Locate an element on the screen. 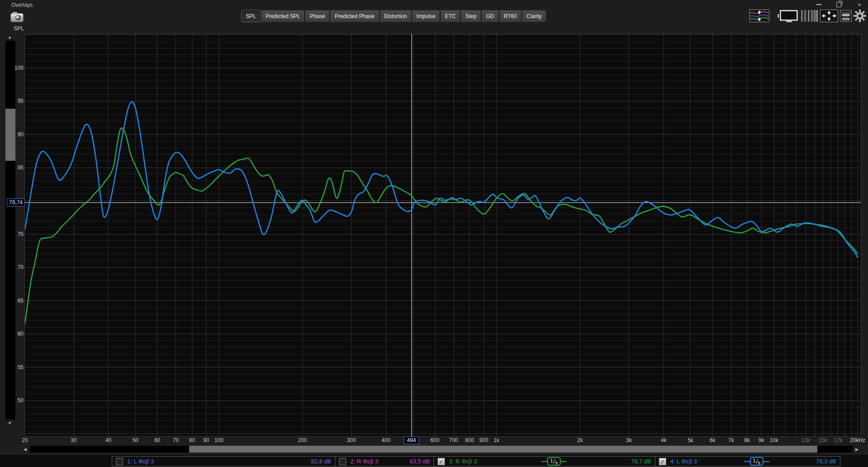 The image size is (868, 467). x-tick-label: 2k is located at coordinates (580, 440).